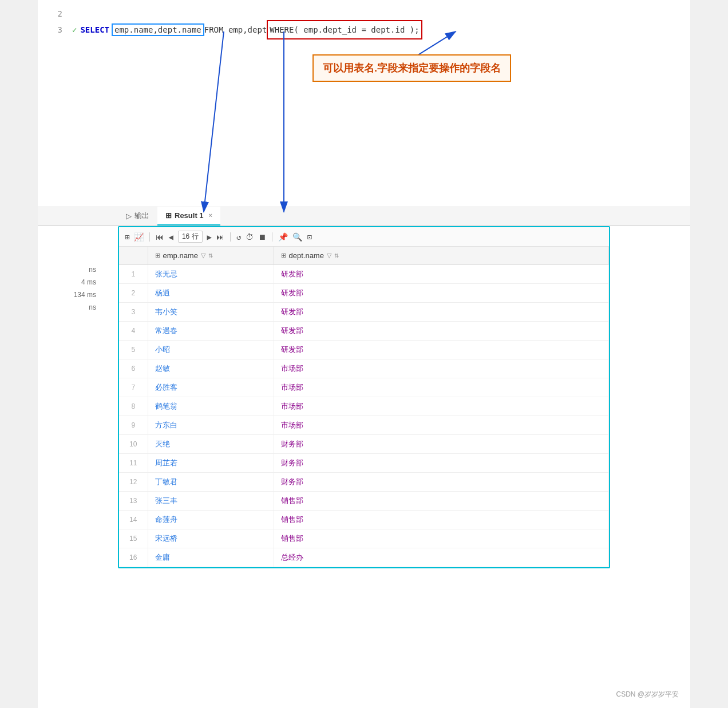 The image size is (728, 708). What do you see at coordinates (133, 293) in the screenshot?
I see `cell-row-num: 2` at bounding box center [133, 293].